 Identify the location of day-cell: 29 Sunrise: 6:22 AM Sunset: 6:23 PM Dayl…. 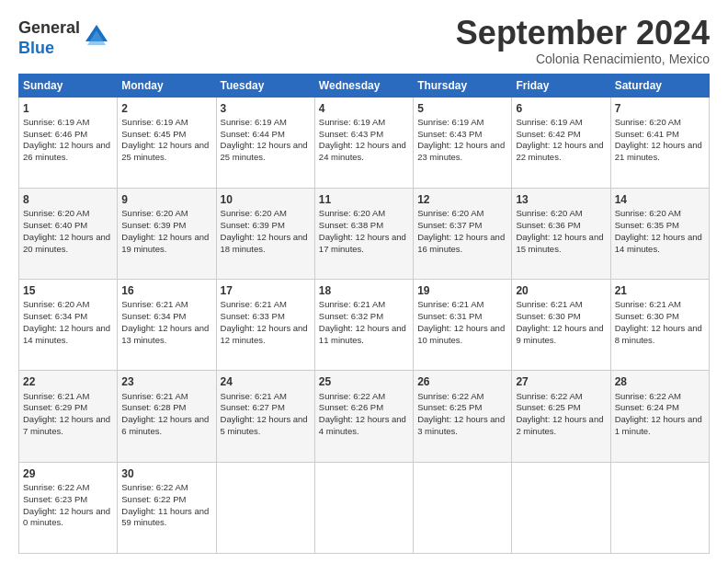
(68, 508).